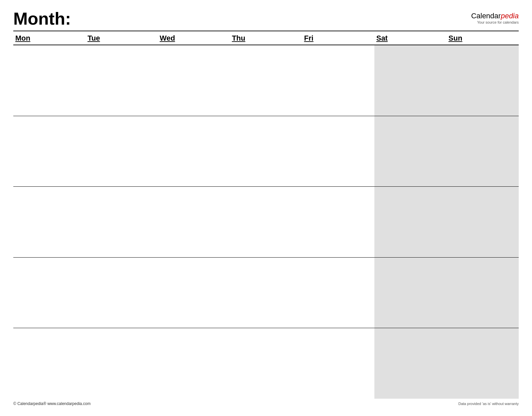 The width and height of the screenshot is (532, 416). Describe the element at coordinates (49, 151) in the screenshot. I see `week2-mon` at that location.